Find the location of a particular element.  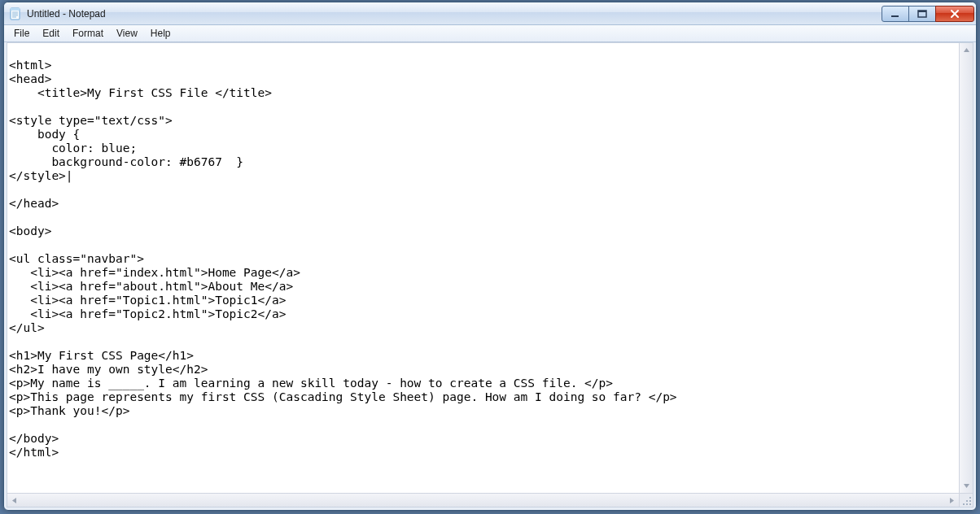

menu-view: View is located at coordinates (127, 33).